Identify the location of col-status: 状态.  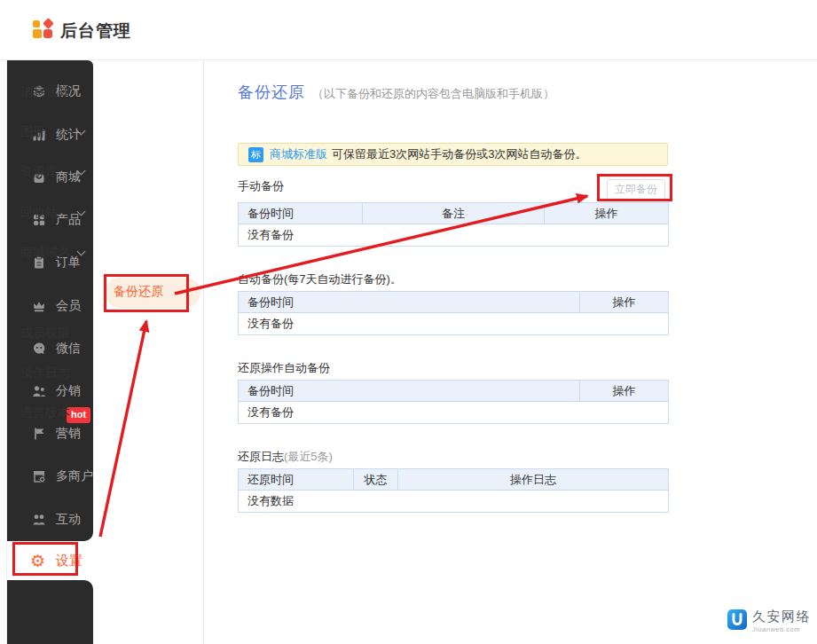
(376, 480).